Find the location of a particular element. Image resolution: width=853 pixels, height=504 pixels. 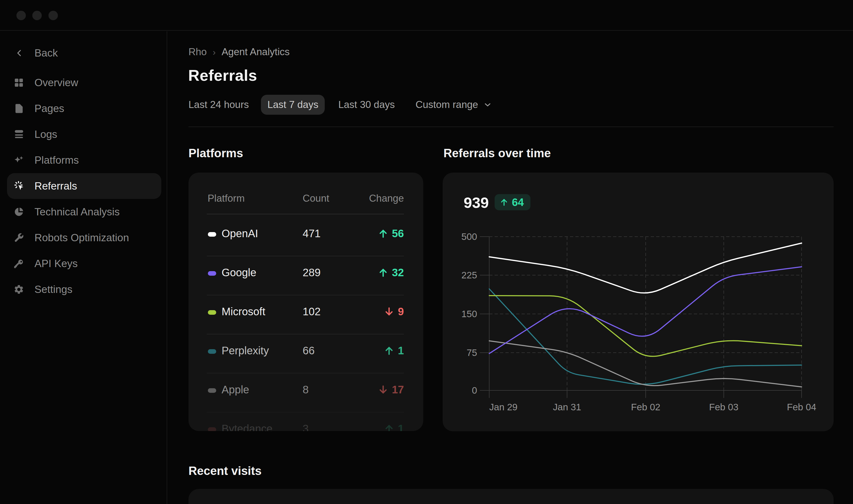

svg-text: Feb 03 is located at coordinates (724, 407).